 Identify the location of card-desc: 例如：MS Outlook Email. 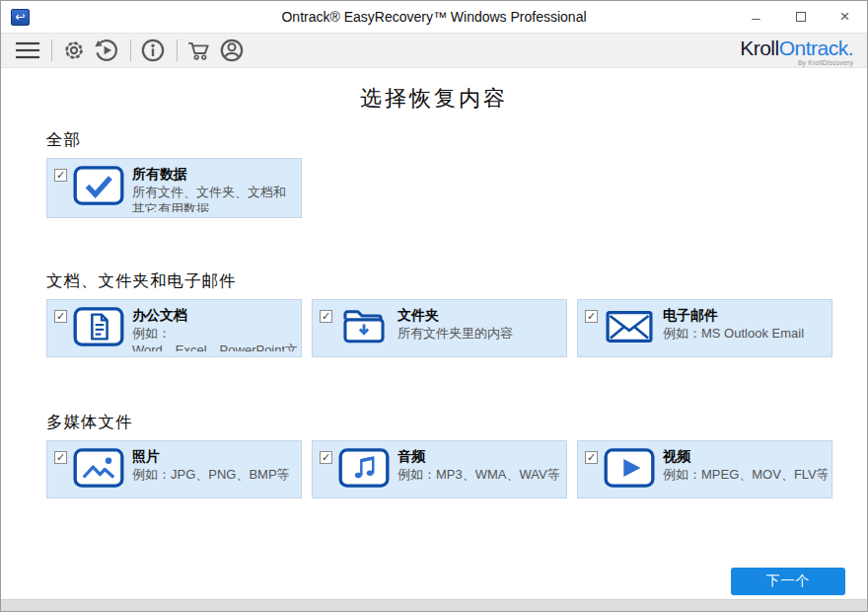
(746, 334).